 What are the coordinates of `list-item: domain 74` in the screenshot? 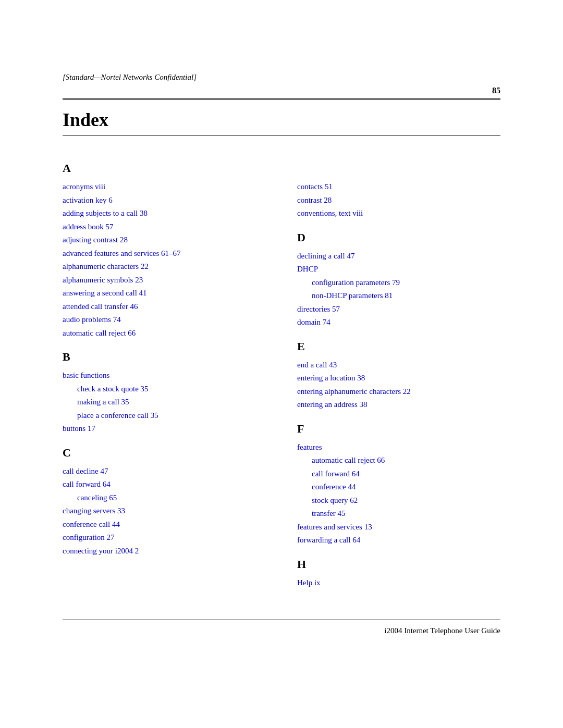 It's located at (399, 323).